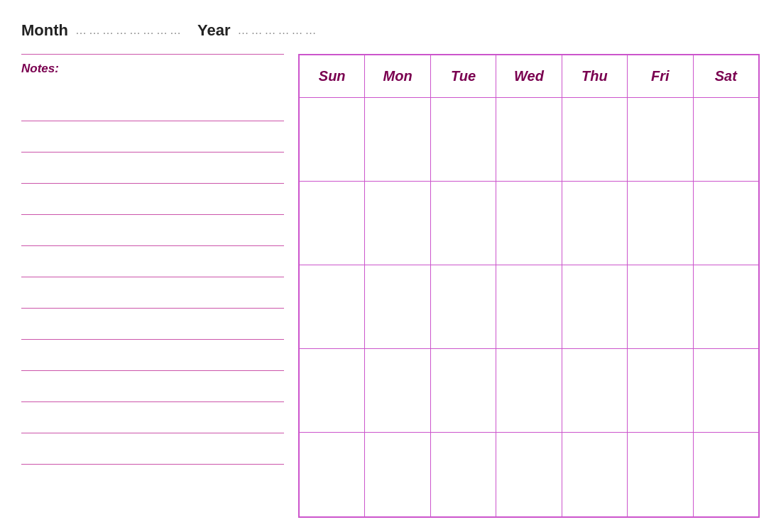  I want to click on day-header-sun: Sun, so click(332, 77).